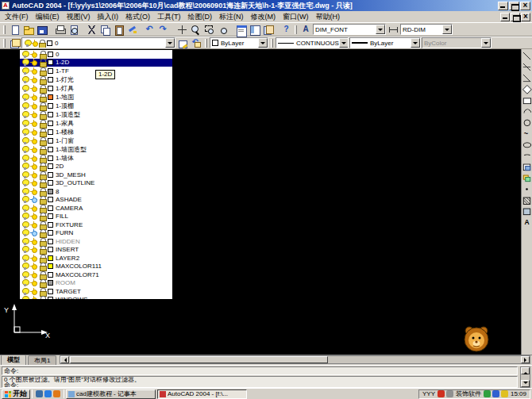  I want to click on layer-row: TARGET, so click(96, 292).